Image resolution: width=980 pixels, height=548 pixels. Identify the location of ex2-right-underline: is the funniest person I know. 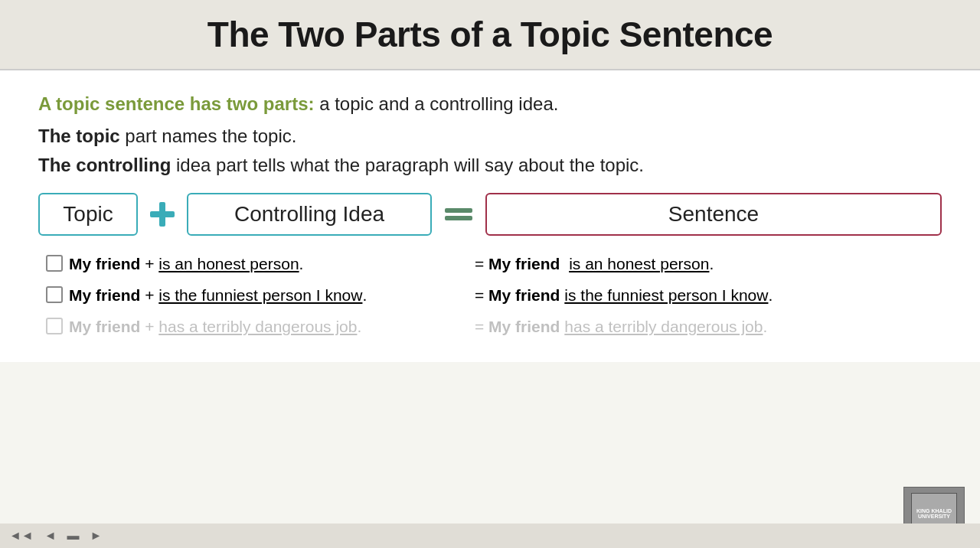
(666, 295).